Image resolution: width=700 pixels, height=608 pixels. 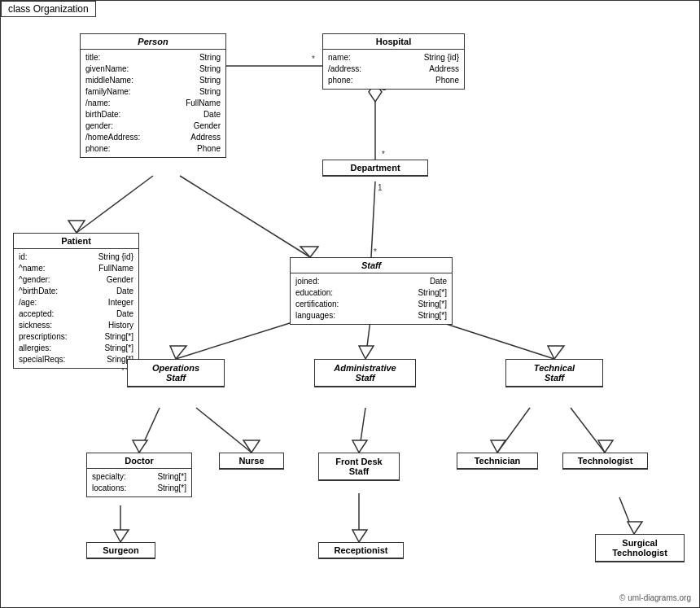 I want to click on technical-staff-class: TechnicalStaff, so click(x=554, y=373).